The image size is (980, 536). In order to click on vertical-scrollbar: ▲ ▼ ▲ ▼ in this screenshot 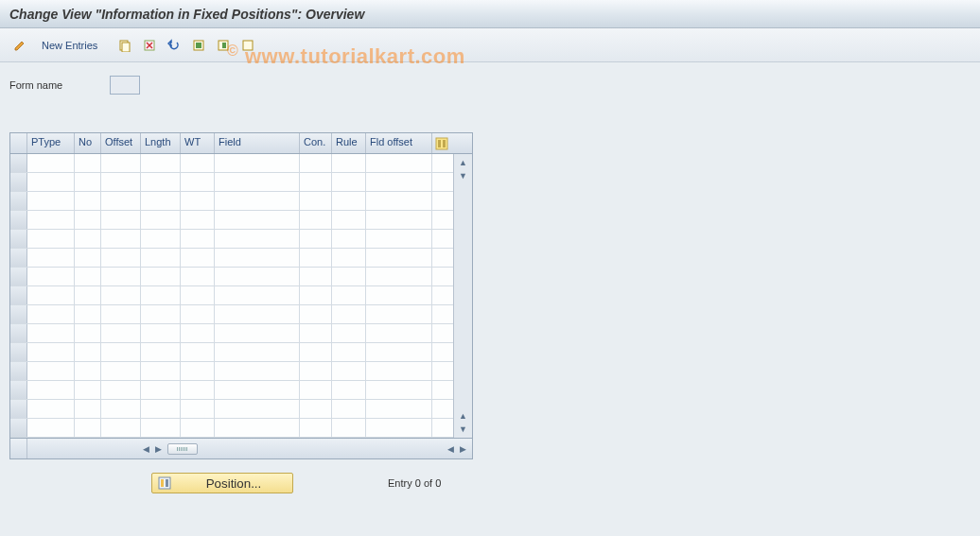, I will do `click(463, 296)`.